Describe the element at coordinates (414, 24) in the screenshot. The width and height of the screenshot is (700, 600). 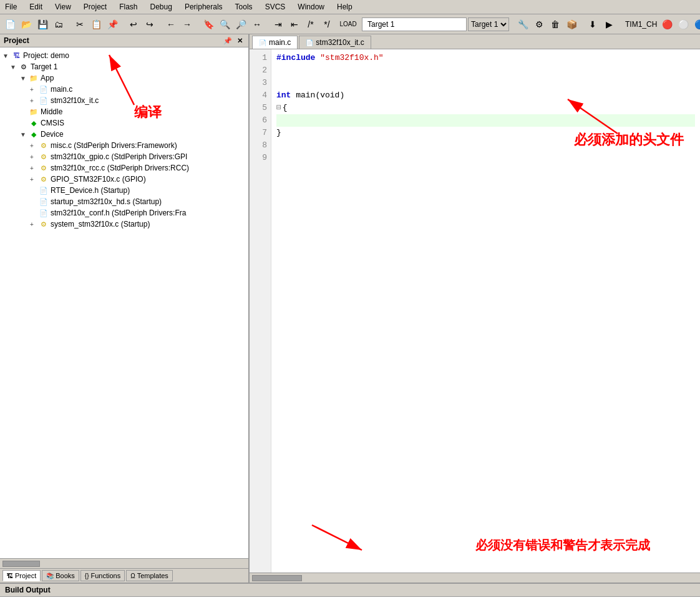
I see `target-selector` at that location.